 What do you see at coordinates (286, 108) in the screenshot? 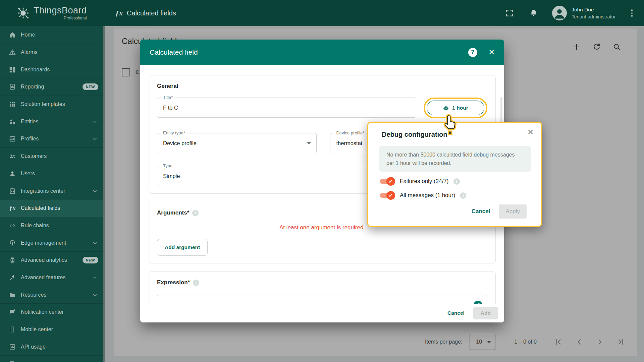
I see `title-field: Title* F to C` at bounding box center [286, 108].